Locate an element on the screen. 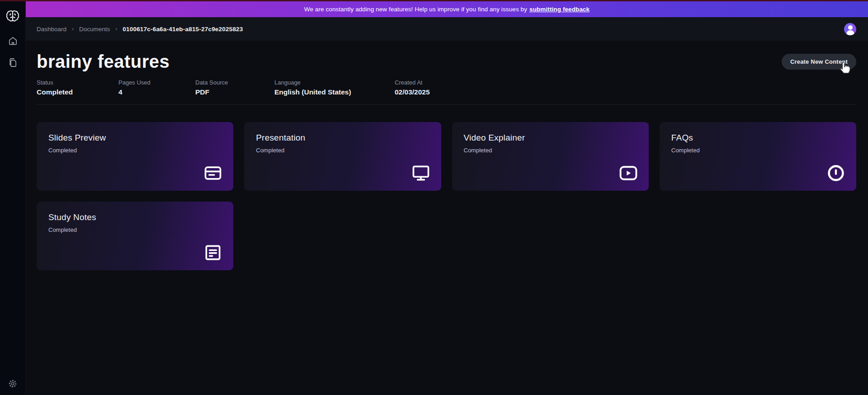  info-circle-icon is located at coordinates (836, 173).